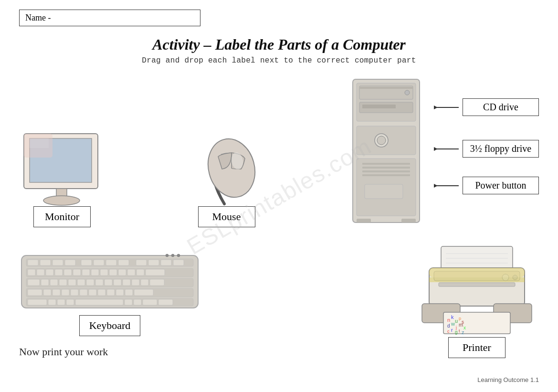 The width and height of the screenshot is (558, 392). Describe the element at coordinates (439, 151) in the screenshot. I see `tower-with-labels: CD drive 3½ floppy drive` at that location.